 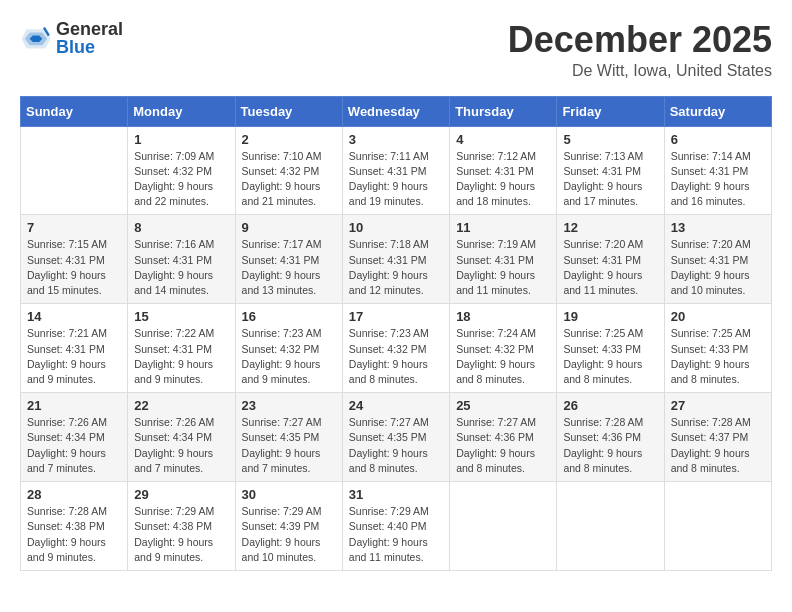 What do you see at coordinates (503, 446) in the screenshot?
I see `day-info: Sunrise: 7:27 AM Sunset: 4:36 PM Dayligh…` at bounding box center [503, 446].